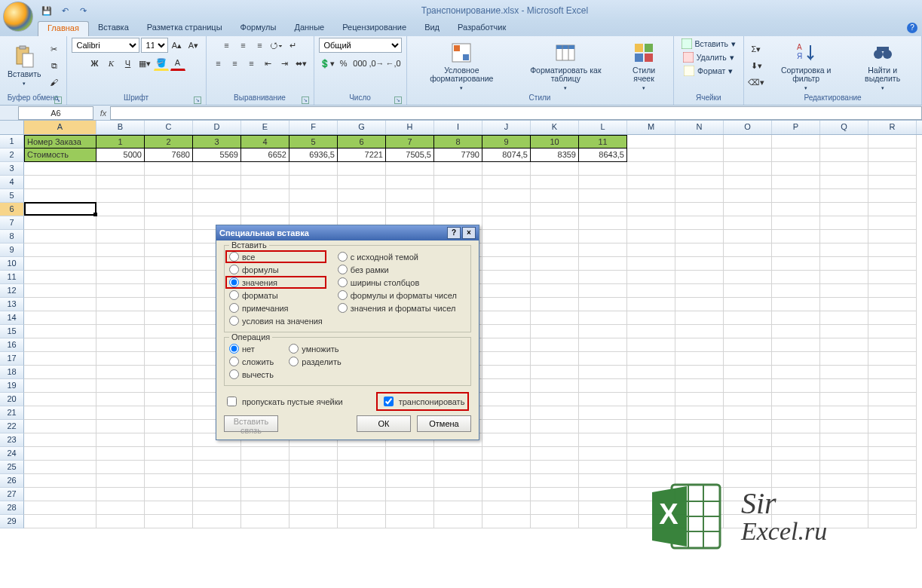  What do you see at coordinates (285, 63) in the screenshot?
I see `indent-increase-icon: ⇥` at bounding box center [285, 63].